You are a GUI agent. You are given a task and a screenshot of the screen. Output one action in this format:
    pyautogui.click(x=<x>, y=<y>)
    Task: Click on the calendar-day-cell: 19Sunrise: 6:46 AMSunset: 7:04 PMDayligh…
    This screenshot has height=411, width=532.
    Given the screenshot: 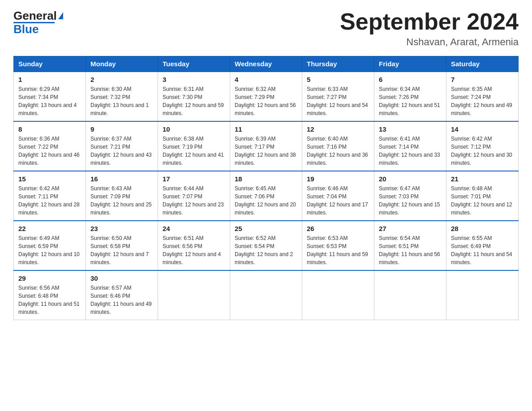 What is the action you would take?
    pyautogui.click(x=339, y=196)
    